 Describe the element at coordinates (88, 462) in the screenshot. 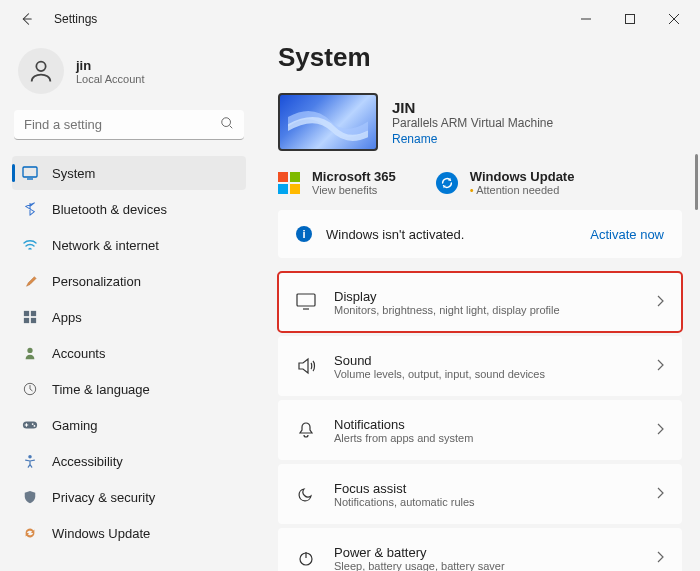

I see `sidebar-item-label: Accessibility` at that location.